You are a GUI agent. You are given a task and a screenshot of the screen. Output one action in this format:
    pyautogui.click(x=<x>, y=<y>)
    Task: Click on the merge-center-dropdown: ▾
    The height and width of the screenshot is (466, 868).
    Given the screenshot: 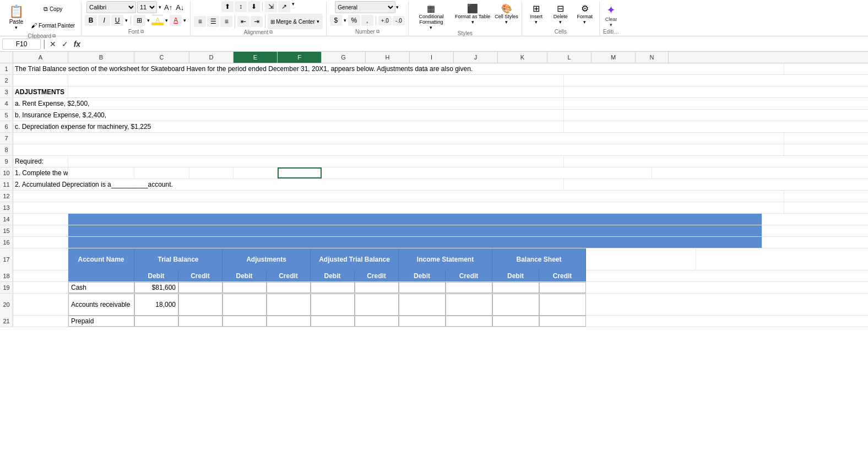 What is the action you would take?
    pyautogui.click(x=318, y=21)
    